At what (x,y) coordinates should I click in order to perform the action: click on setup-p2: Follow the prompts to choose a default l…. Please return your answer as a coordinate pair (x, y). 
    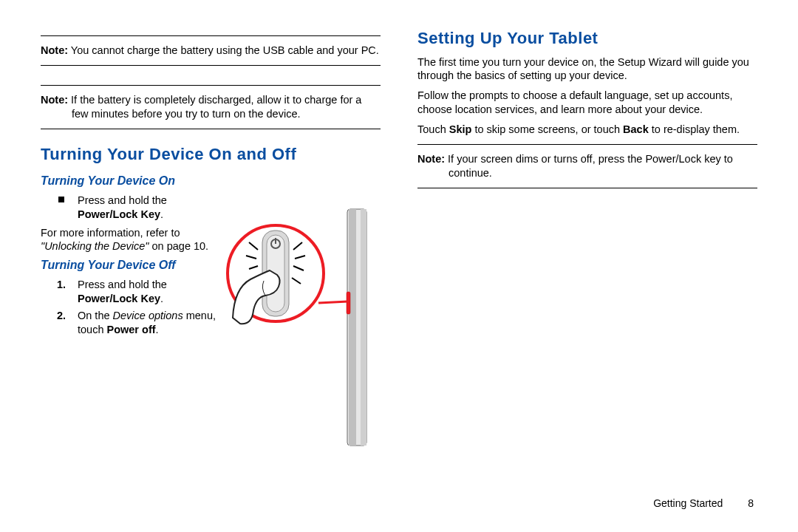
    Looking at the image, I should click on (587, 103).